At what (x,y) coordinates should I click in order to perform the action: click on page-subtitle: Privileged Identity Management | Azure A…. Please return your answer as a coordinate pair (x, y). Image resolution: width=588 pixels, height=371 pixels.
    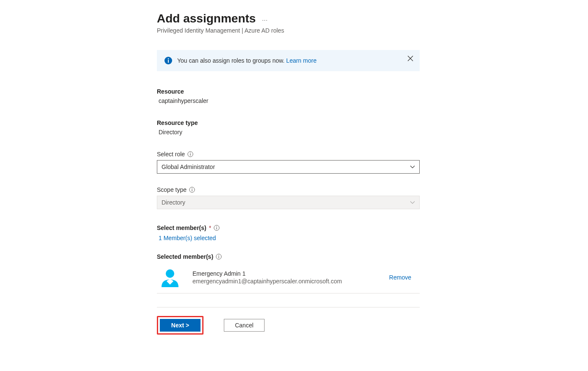
    Looking at the image, I should click on (290, 30).